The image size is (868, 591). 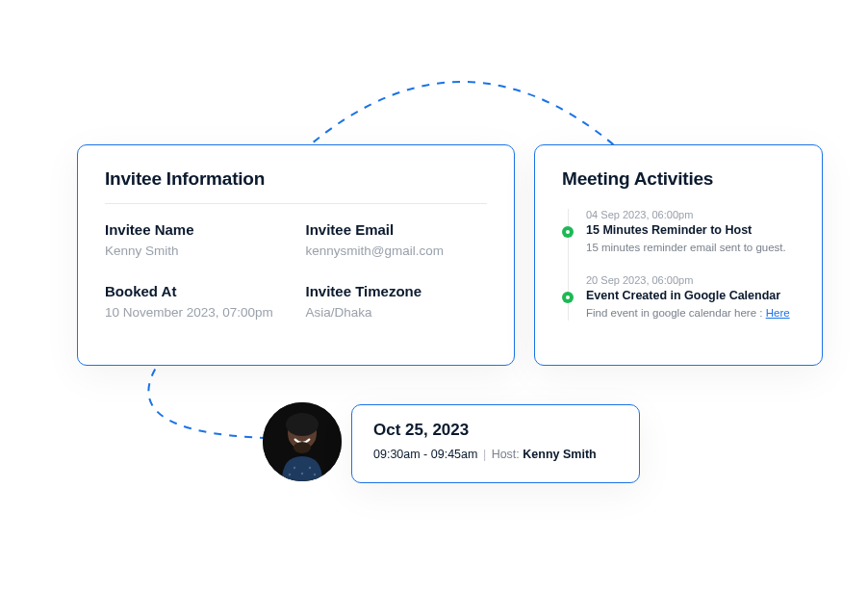 I want to click on activities-card-title: Meeting Activities, so click(x=678, y=186).